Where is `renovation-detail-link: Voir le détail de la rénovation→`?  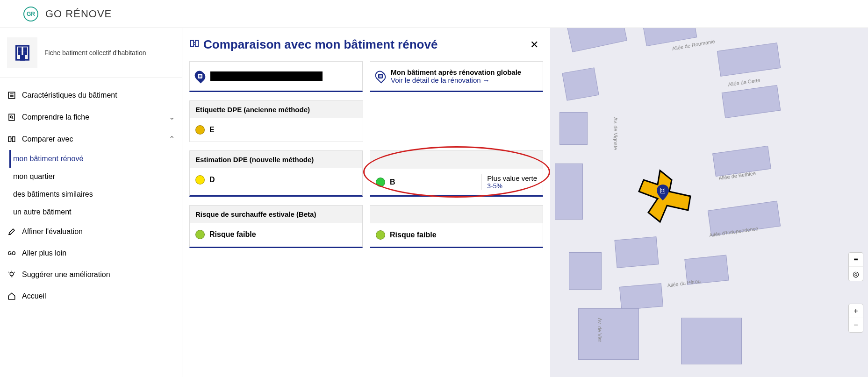
renovation-detail-link: Voir le détail de la rénovation→ is located at coordinates (456, 80).